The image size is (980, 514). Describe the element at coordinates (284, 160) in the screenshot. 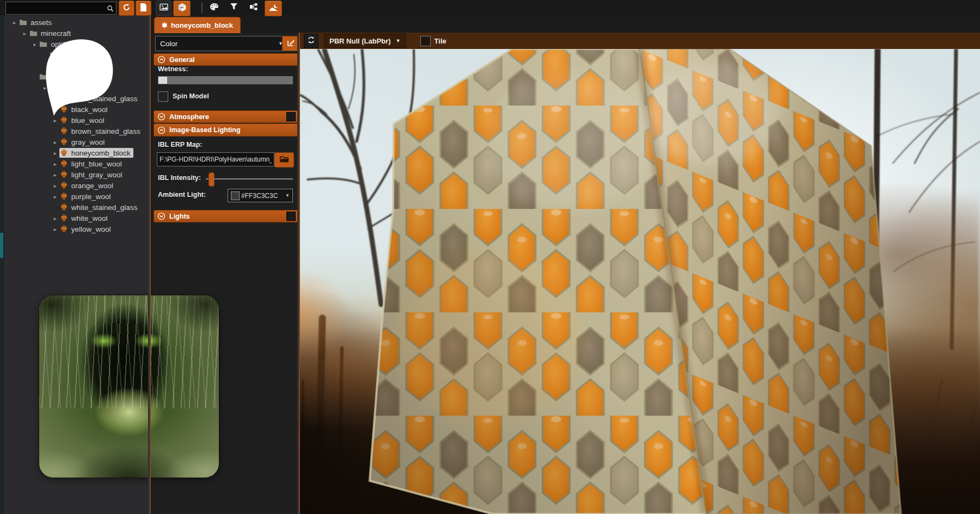

I see `folder-open-icon` at that location.